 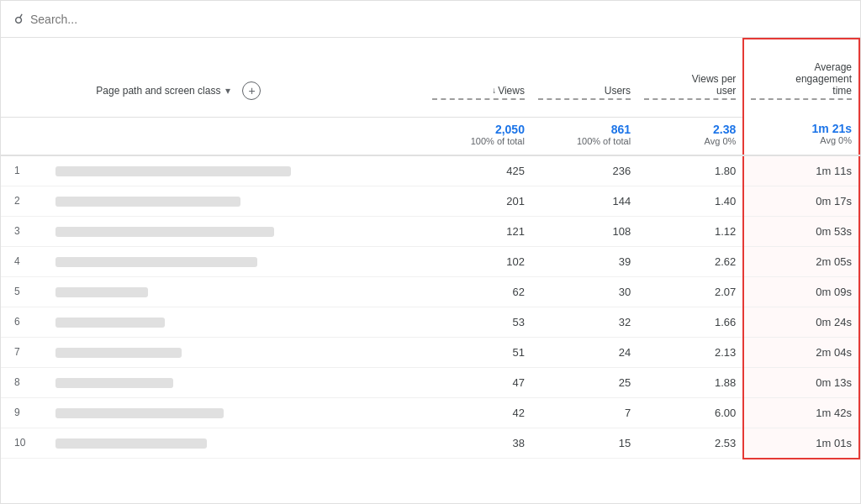 I want to click on cell-users: 15, so click(x=584, y=444).